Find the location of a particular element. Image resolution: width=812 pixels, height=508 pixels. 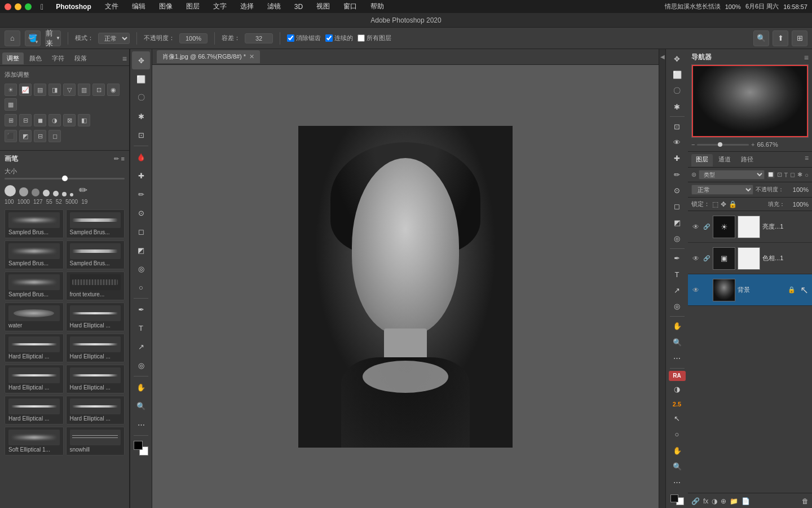

color-chips is located at coordinates (677, 500).